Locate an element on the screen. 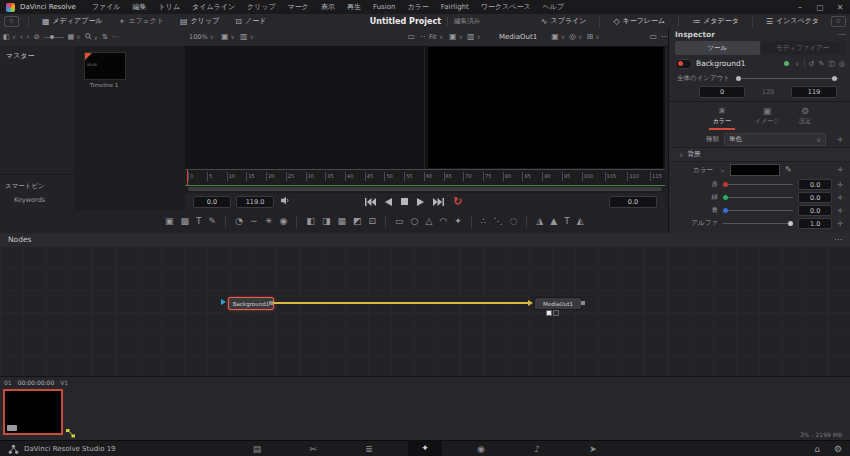 The height and width of the screenshot is (456, 850). go-to-start-button is located at coordinates (370, 202).